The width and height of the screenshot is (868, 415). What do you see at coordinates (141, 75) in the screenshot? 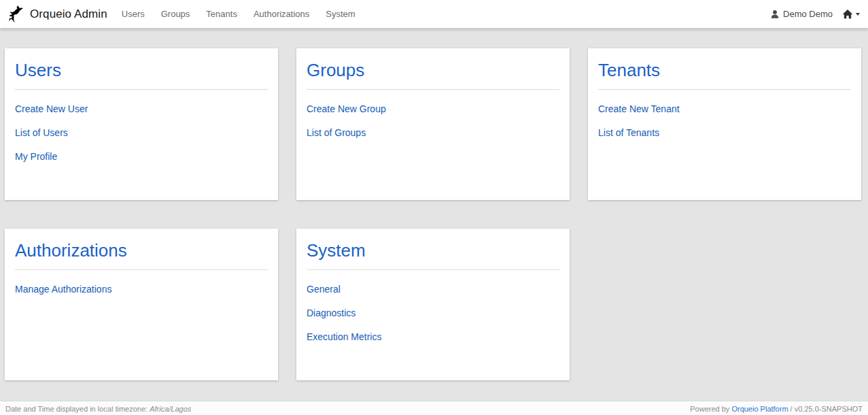
I see `card-title-users: Users` at bounding box center [141, 75].